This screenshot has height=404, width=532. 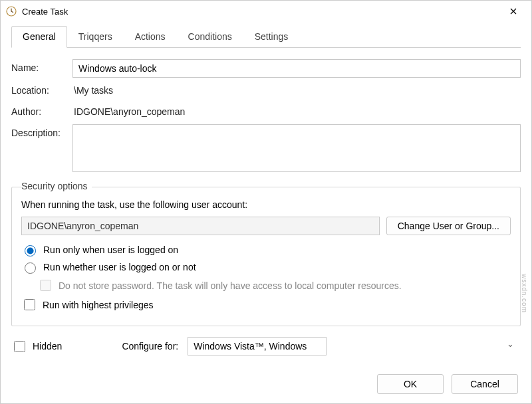 I want to click on name-label: Name:, so click(x=42, y=66).